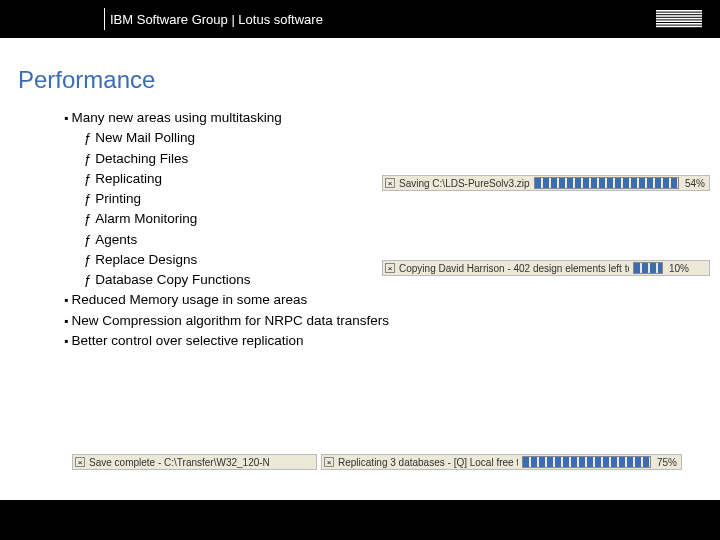  I want to click on progress-widget-bottom: × Save complete - C:\Transfer\W32_120-ND…, so click(377, 462).